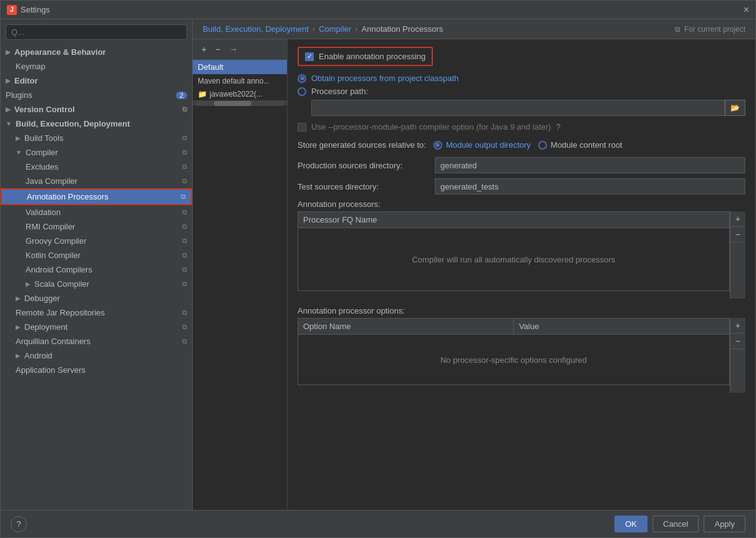 This screenshot has height=538, width=756. I want to click on sidebar-item-debugger: ▶ Debugger, so click(96, 298).